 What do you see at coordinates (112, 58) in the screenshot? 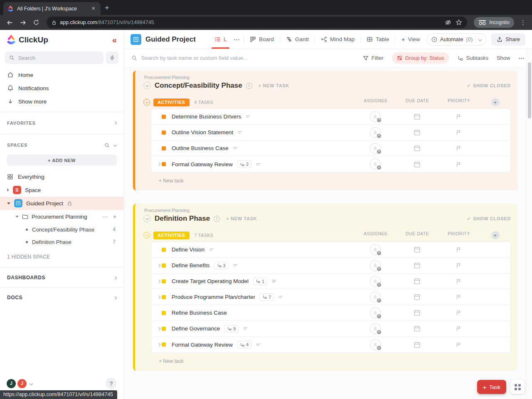
I see `quick-actions-bolt-icon` at bounding box center [112, 58].